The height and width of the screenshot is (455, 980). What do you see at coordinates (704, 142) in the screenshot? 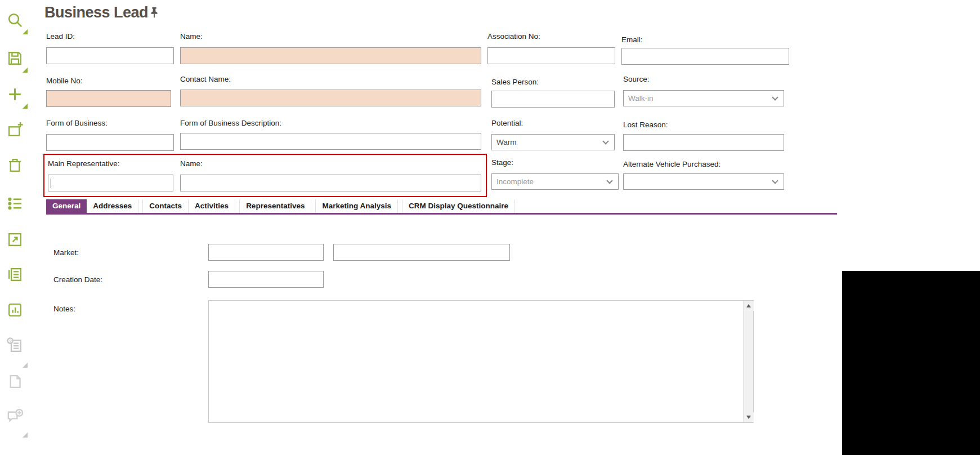
I see `lost-reason-input` at bounding box center [704, 142].